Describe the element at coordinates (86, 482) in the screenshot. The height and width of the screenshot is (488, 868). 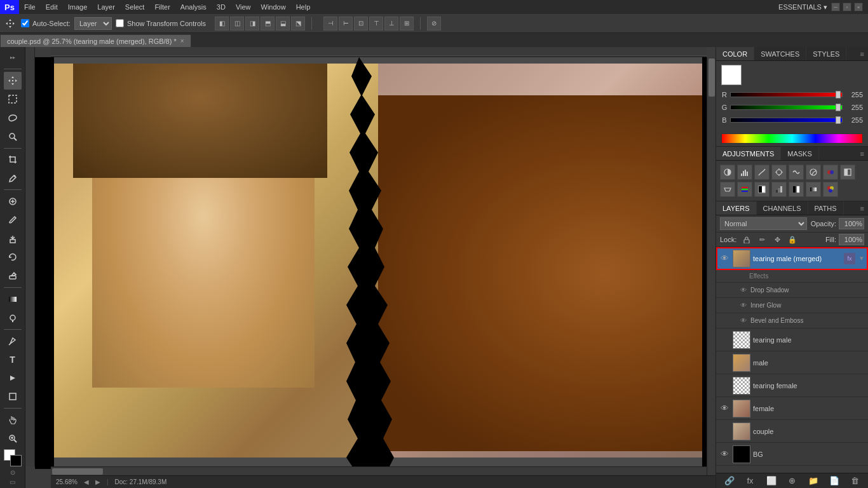
I see `status-arrow-left: ◀` at that location.